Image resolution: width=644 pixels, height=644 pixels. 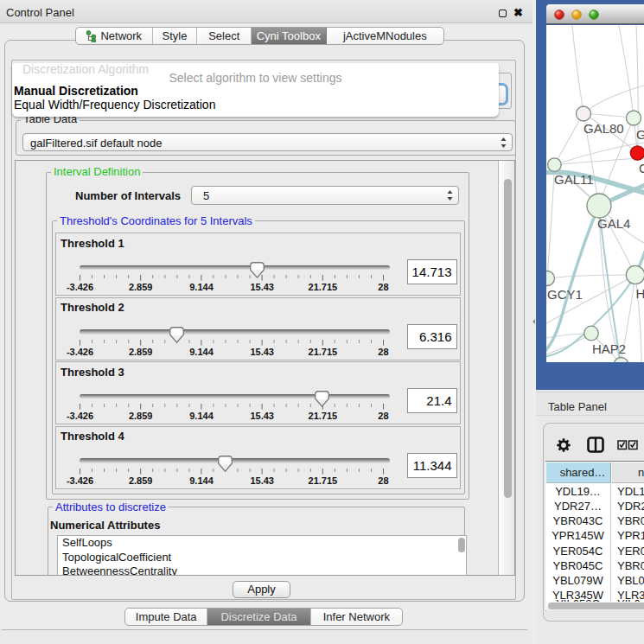 I want to click on svg-text: GAL80, so click(x=603, y=128).